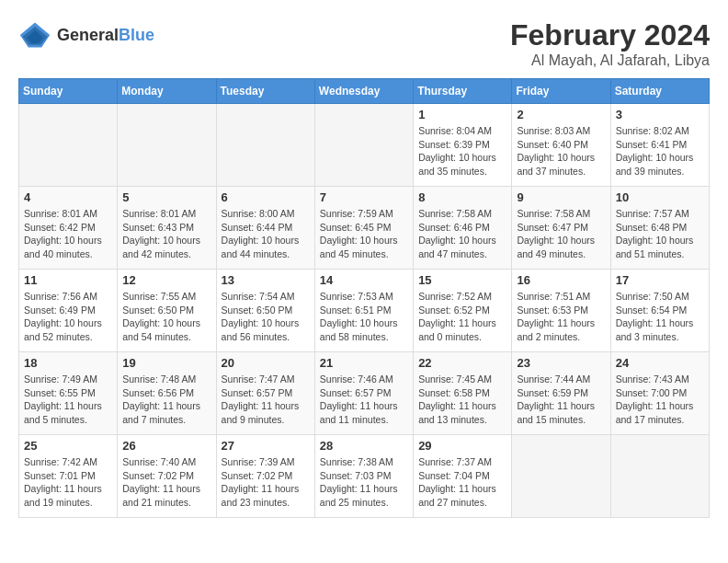 The width and height of the screenshot is (728, 563). What do you see at coordinates (68, 445) in the screenshot?
I see `day-number: 25` at bounding box center [68, 445].